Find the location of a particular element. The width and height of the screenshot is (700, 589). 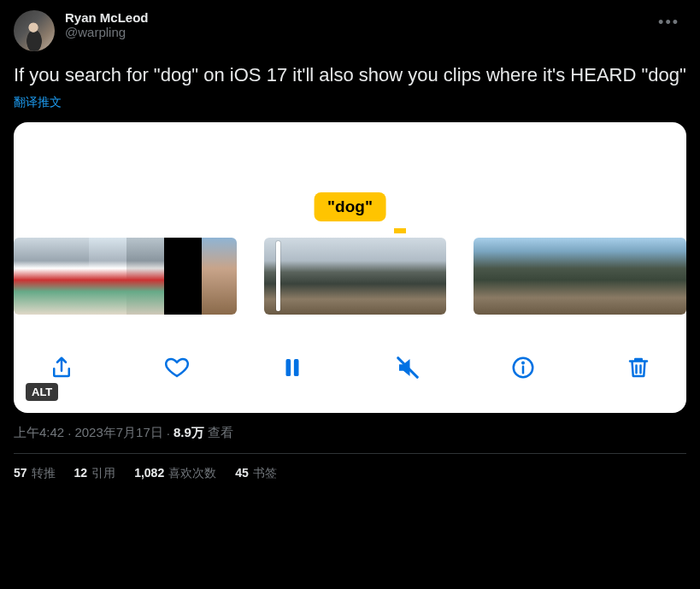

tweet-header: Ryan McLeod @warpling ••• is located at coordinates (350, 31).